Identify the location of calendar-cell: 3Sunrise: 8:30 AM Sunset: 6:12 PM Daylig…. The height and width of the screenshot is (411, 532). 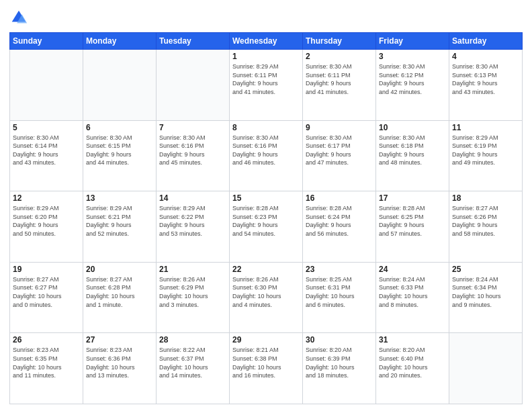
(412, 85).